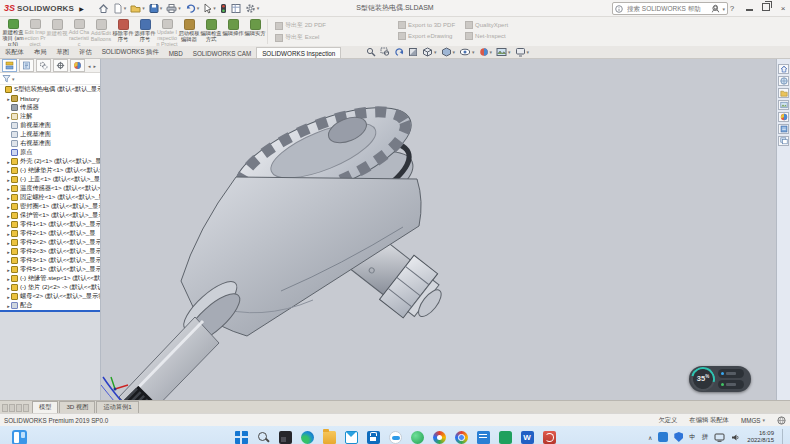  What do you see at coordinates (50, 306) in the screenshot?
I see `tree-item: ▸ 配合` at bounding box center [50, 306].